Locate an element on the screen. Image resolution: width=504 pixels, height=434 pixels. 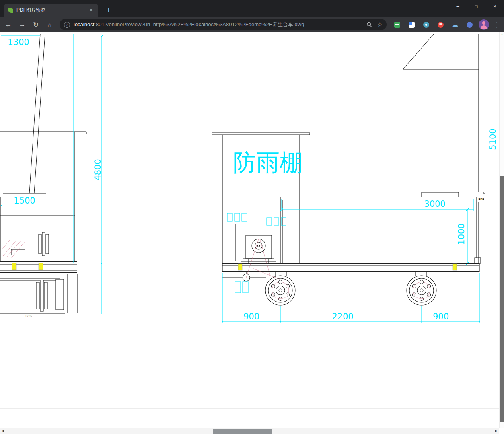
red-extension-glyph is located at coordinates (441, 25).